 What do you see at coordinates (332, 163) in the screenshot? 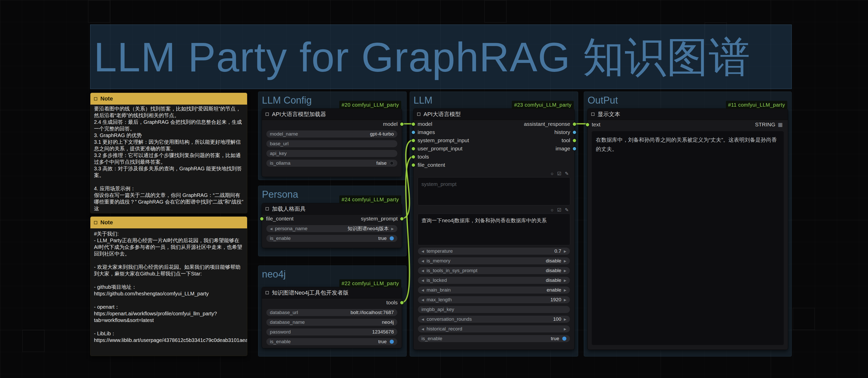
I see `widget-is-ollama: is_ollama false` at bounding box center [332, 163].